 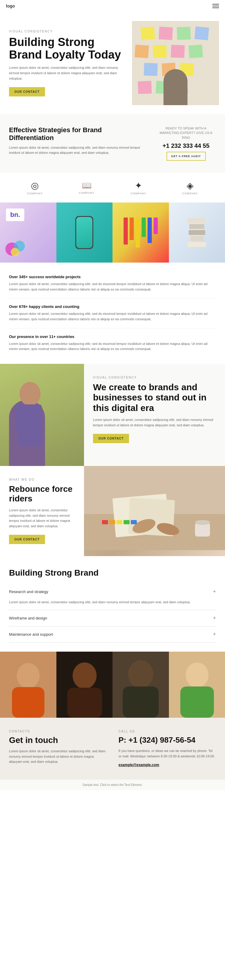 I want to click on company-label-1: COMPANY, so click(x=35, y=194).